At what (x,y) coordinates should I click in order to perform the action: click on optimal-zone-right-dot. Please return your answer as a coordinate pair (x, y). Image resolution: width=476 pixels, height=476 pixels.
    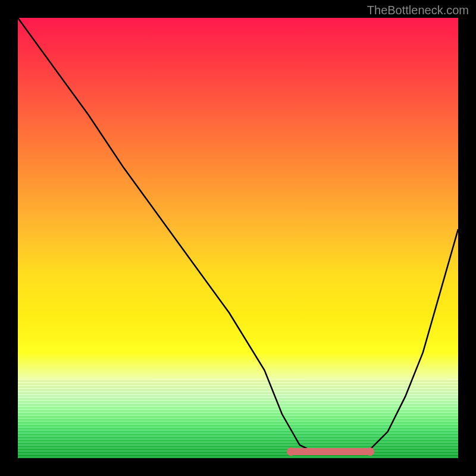
    Looking at the image, I should click on (370, 452).